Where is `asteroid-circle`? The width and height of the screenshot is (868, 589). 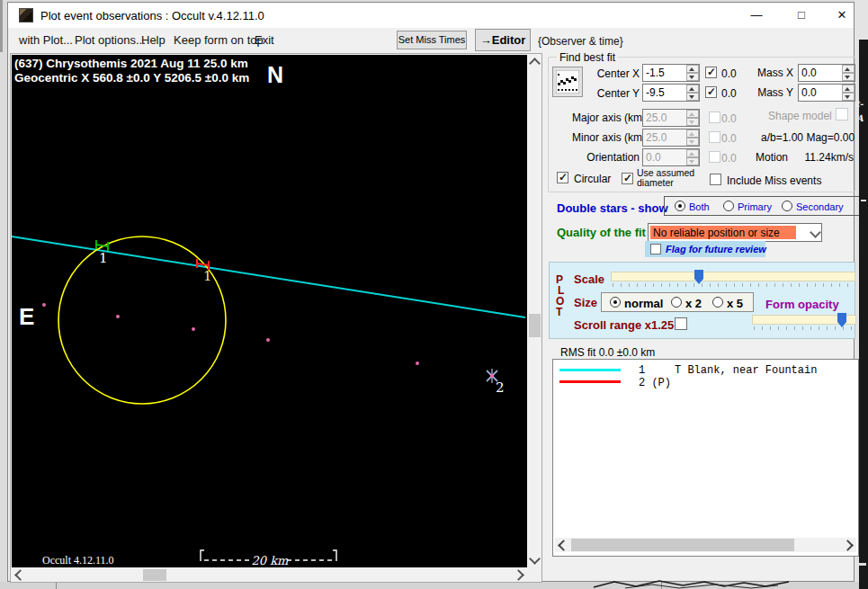
asteroid-circle is located at coordinates (142, 320).